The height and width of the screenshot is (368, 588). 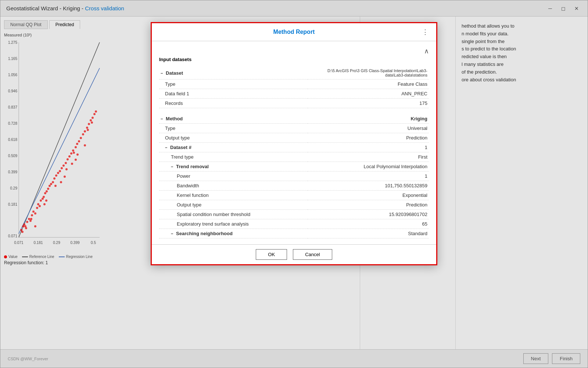 I want to click on table-row-searching: − Searching neighborhood Standard, so click(x=294, y=234).